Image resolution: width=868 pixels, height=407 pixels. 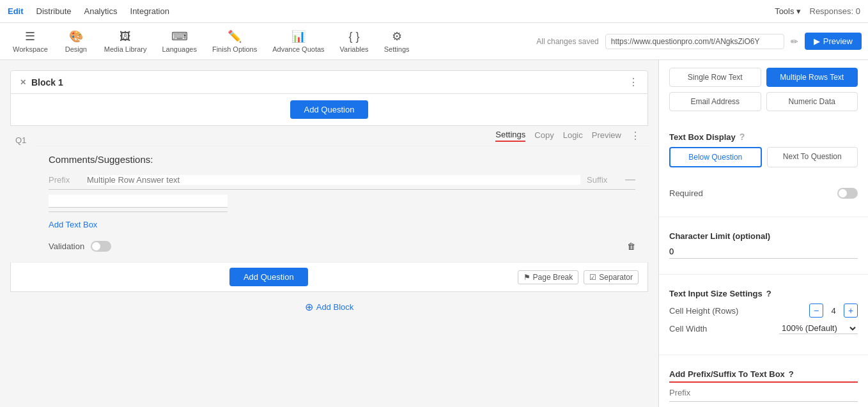 I want to click on design-icon: 🎨, so click(x=76, y=36).